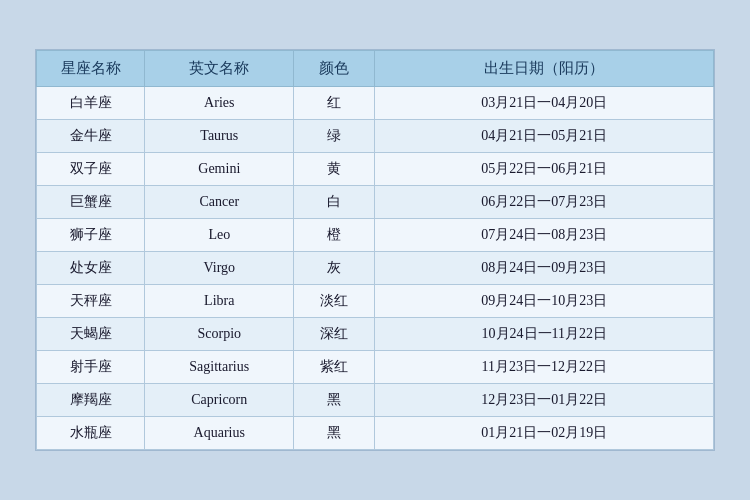 Image resolution: width=750 pixels, height=500 pixels. I want to click on cell-color: 红, so click(334, 104).